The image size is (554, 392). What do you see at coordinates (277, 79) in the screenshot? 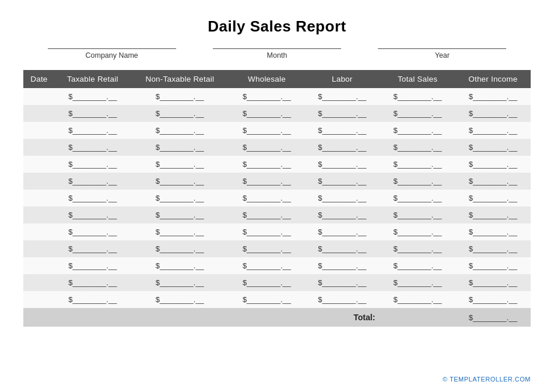
I see `table-header-row: Date Taxable Retail Non-Taxable Retail W…` at bounding box center [277, 79].